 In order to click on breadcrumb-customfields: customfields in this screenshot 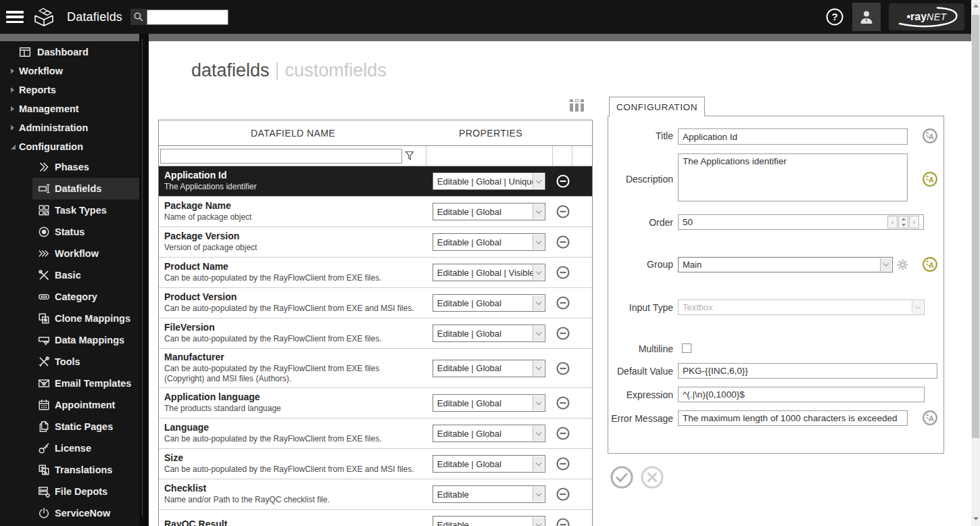, I will do `click(336, 70)`.